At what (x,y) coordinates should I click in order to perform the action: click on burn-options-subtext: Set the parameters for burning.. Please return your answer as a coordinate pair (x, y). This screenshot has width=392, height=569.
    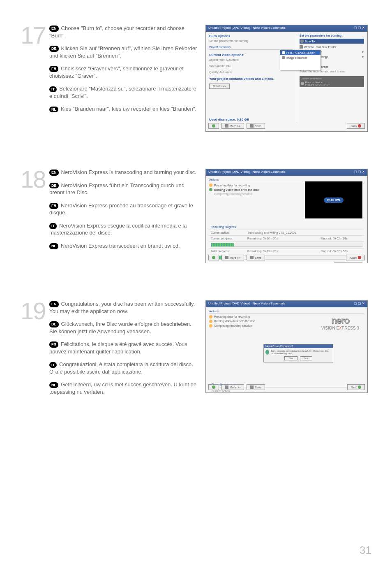
    Looking at the image, I should click on (251, 41).